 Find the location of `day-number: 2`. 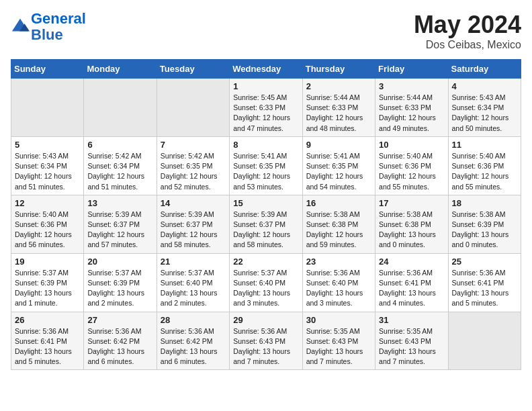

day-number: 2 is located at coordinates (339, 86).